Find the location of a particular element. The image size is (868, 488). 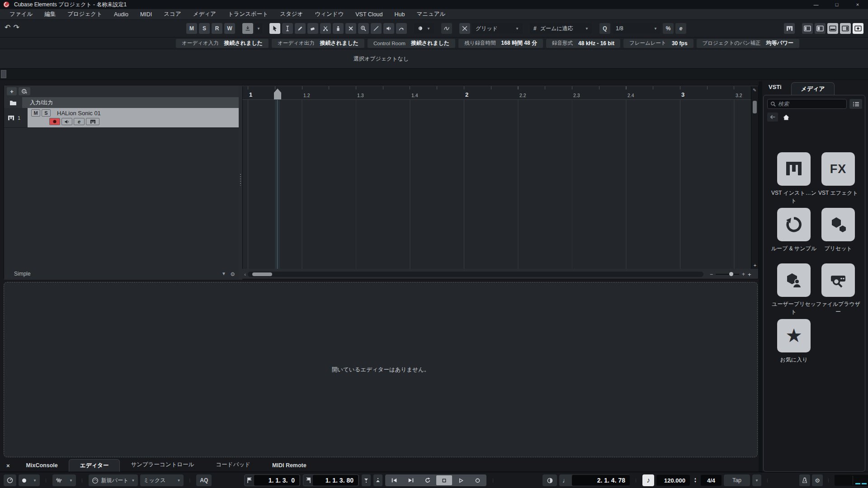

add-track-button: + is located at coordinates (12, 91).